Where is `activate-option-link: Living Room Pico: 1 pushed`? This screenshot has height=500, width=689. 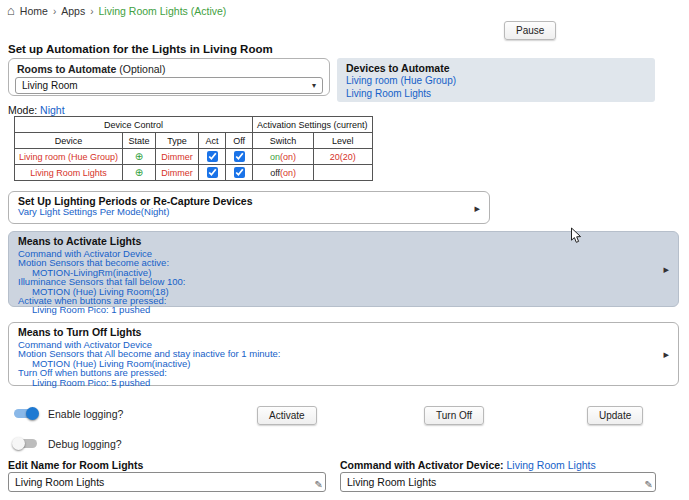 activate-option-link: Living Room Pico: 1 pushed is located at coordinates (344, 310).